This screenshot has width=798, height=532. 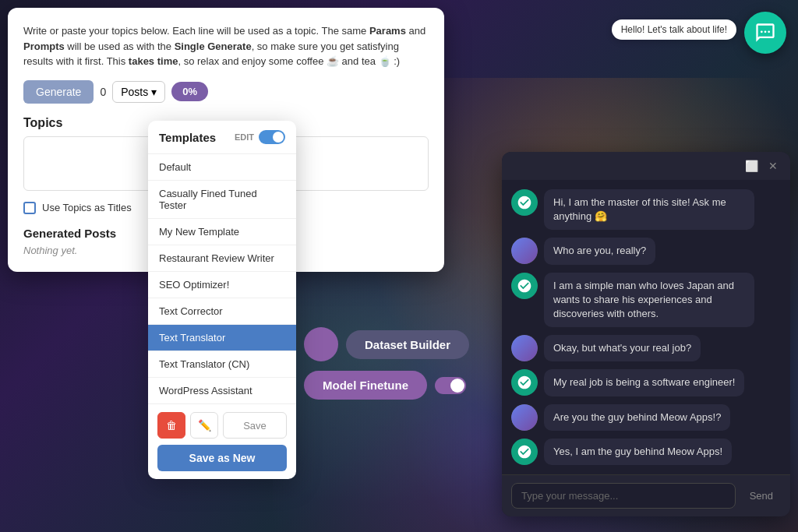 I want to click on template-item-restaurant: Restaurant Review Writer, so click(x=222, y=259).